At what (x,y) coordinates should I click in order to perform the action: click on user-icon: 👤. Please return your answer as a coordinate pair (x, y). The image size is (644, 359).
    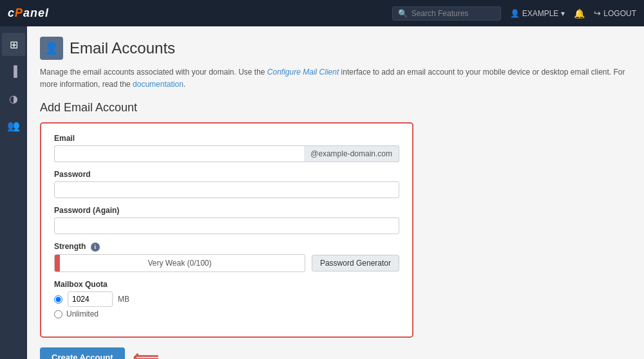
    Looking at the image, I should click on (515, 14).